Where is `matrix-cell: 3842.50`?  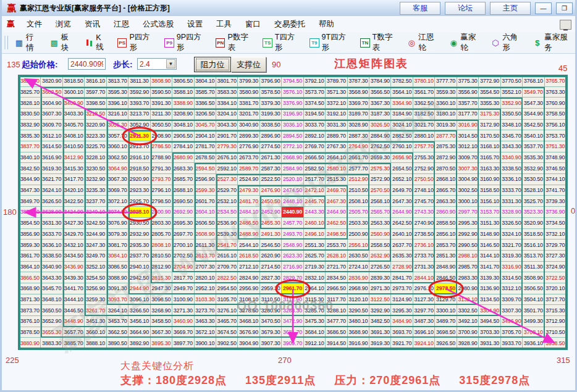
matrix-cell: 3842.50 is located at coordinates (30, 169).